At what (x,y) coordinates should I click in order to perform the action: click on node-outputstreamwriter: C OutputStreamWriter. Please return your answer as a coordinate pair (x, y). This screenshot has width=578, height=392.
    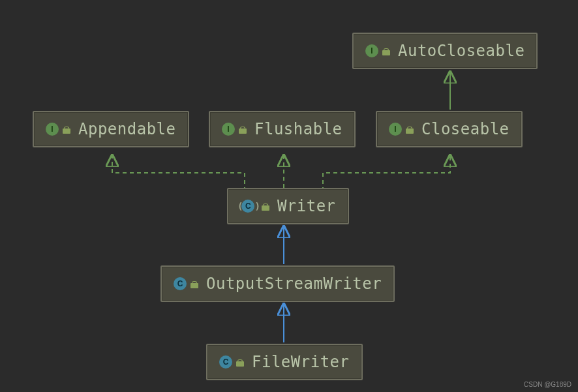
    Looking at the image, I should click on (278, 284).